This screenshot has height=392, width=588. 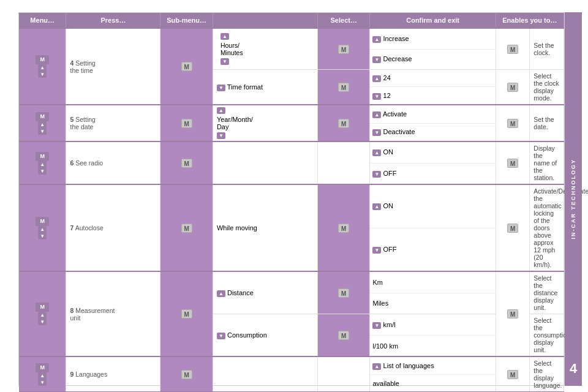 I want to click on col-press1: Press…, so click(x=113, y=21).